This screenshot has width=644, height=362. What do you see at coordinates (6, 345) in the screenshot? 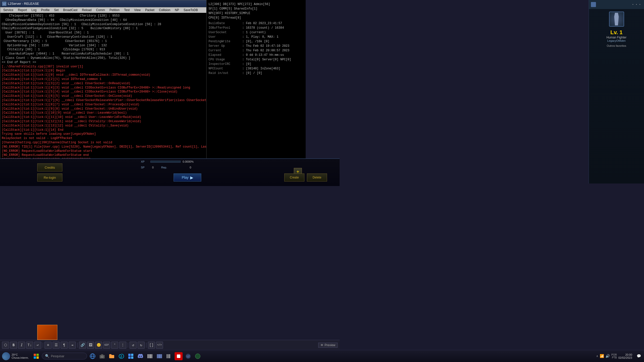
I see `toolbar-eraser-icon: ⬡` at bounding box center [6, 345].